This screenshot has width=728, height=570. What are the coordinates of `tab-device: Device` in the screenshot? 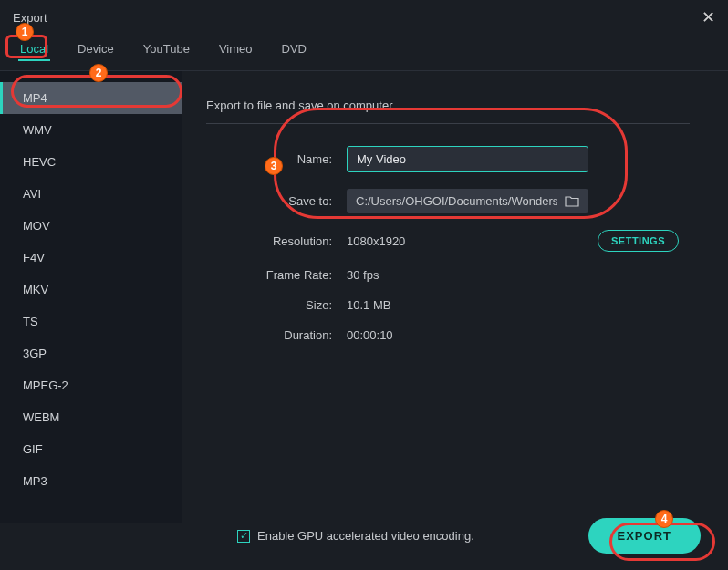 It's located at (96, 49).